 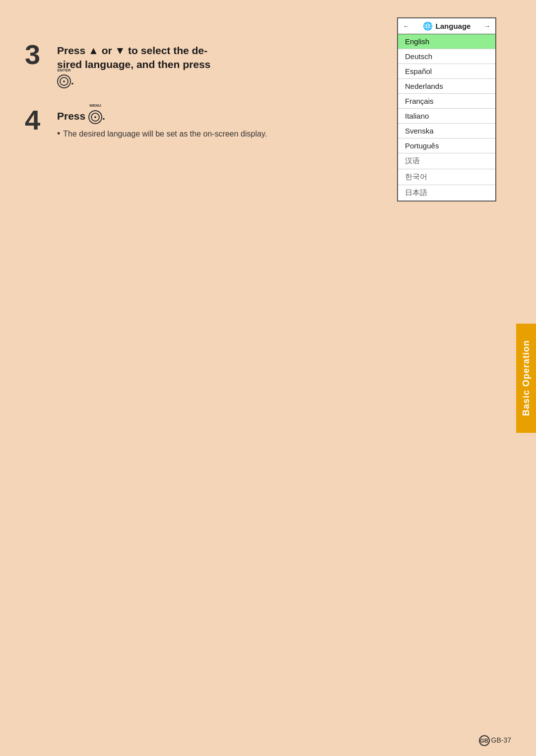 I want to click on step-3-number: 3, so click(x=41, y=55).